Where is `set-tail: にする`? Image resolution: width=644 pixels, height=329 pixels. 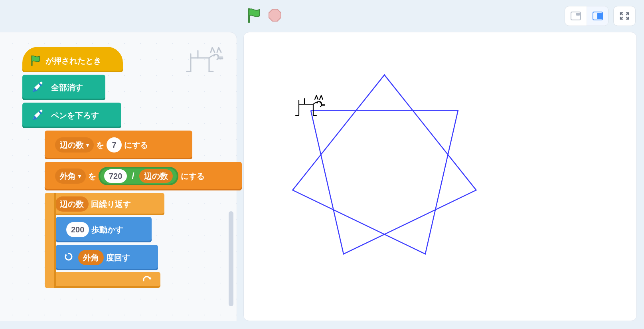
set-tail: にする is located at coordinates (136, 145).